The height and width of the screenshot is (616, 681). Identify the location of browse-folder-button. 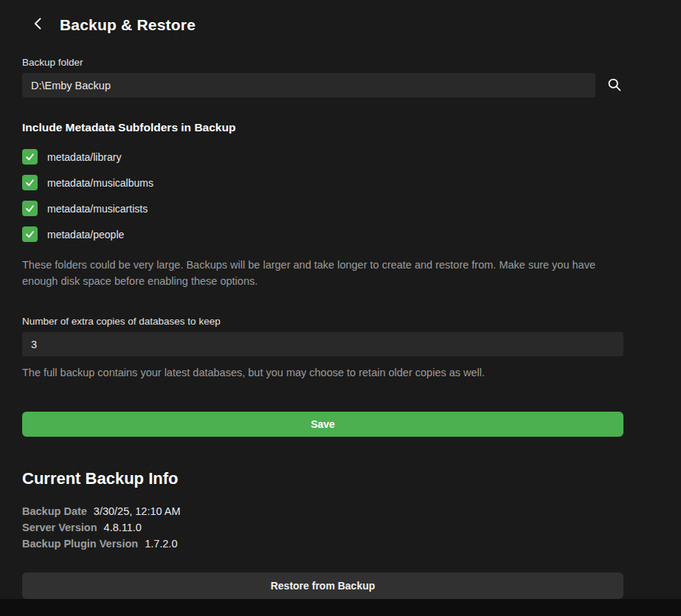
(614, 86).